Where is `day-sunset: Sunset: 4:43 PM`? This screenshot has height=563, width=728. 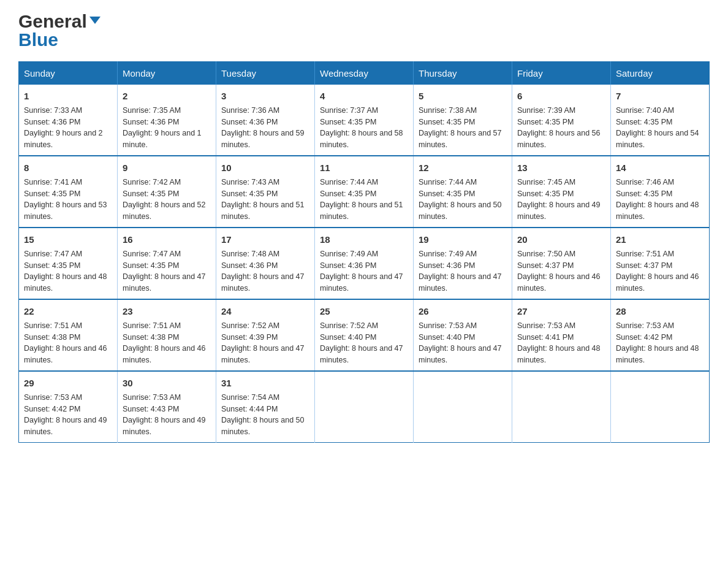
day-sunset: Sunset: 4:43 PM is located at coordinates (151, 409).